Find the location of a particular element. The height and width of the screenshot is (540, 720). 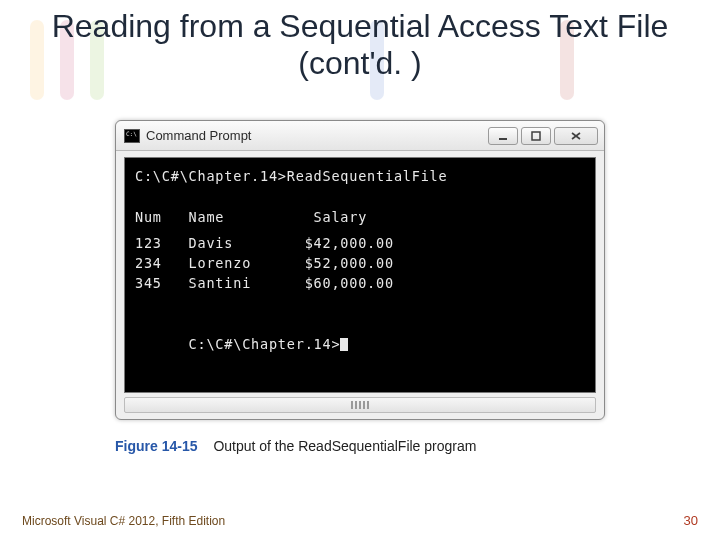

console-data-row: 234 Lorenzo $52,000.00 is located at coordinates (360, 263).